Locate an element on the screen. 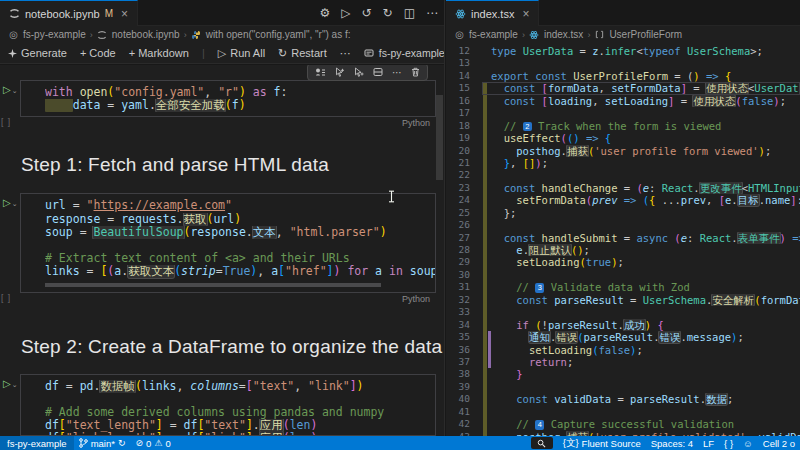 The image size is (800, 450). notebook-code-cell: ▷⌄[ ]df = pd.数据帧(links, columns=["text",… is located at coordinates (218, 406).